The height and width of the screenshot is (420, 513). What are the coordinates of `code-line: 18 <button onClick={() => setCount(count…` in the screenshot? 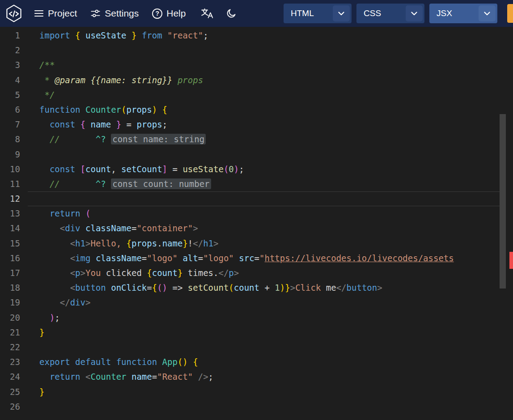 It's located at (257, 288).